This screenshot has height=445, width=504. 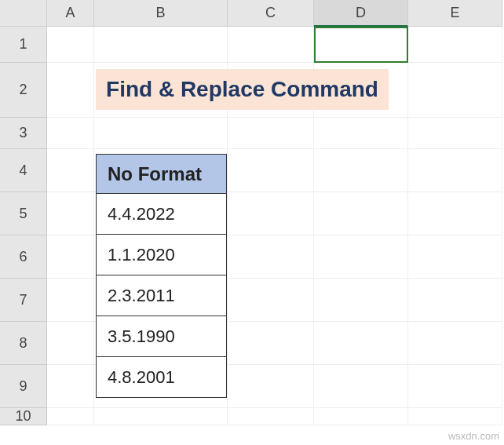 What do you see at coordinates (162, 296) in the screenshot?
I see `table-cell: 2.3.2011` at bounding box center [162, 296].